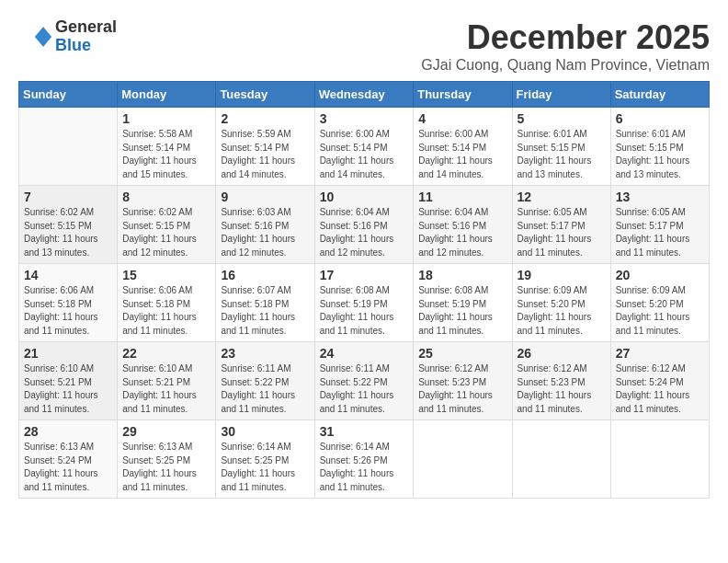 The image size is (728, 563). Describe the element at coordinates (364, 467) in the screenshot. I see `day-info: Sunrise: 6:14 AM Sunset: 5:26 PM Dayligh…` at that location.